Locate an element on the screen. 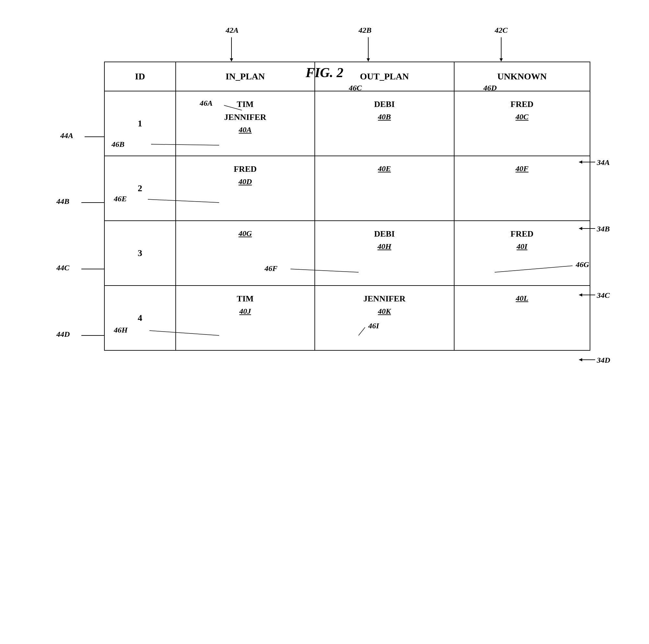  ref-40I: 40I is located at coordinates (522, 246).